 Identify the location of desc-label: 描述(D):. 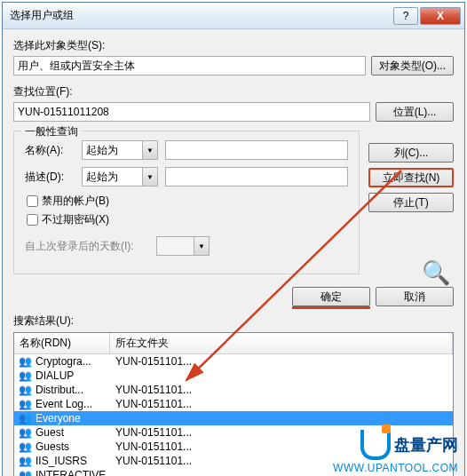
(50, 178).